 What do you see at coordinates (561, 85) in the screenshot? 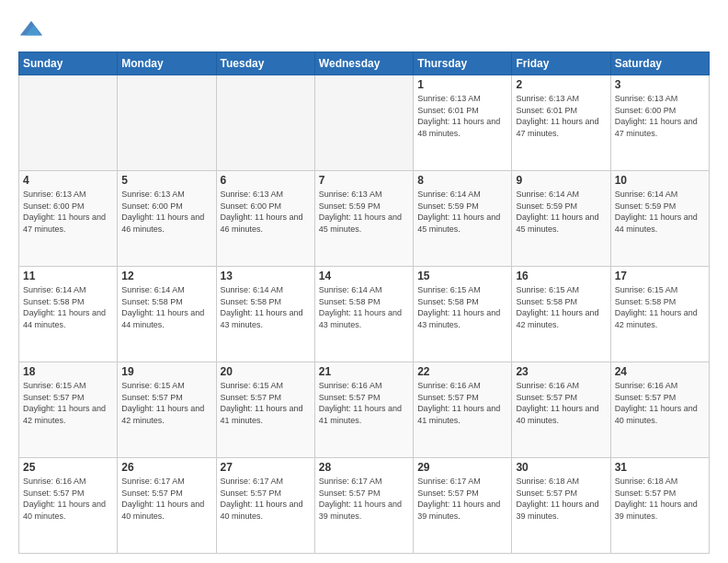
I see `day-number: 2` at bounding box center [561, 85].